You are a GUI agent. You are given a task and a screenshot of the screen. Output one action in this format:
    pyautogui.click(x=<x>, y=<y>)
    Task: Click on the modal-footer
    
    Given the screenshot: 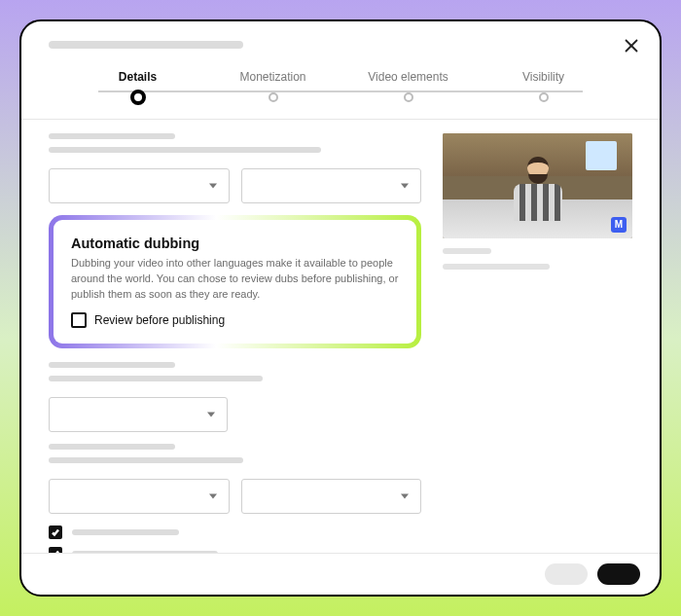 What is the action you would take?
    pyautogui.click(x=340, y=574)
    